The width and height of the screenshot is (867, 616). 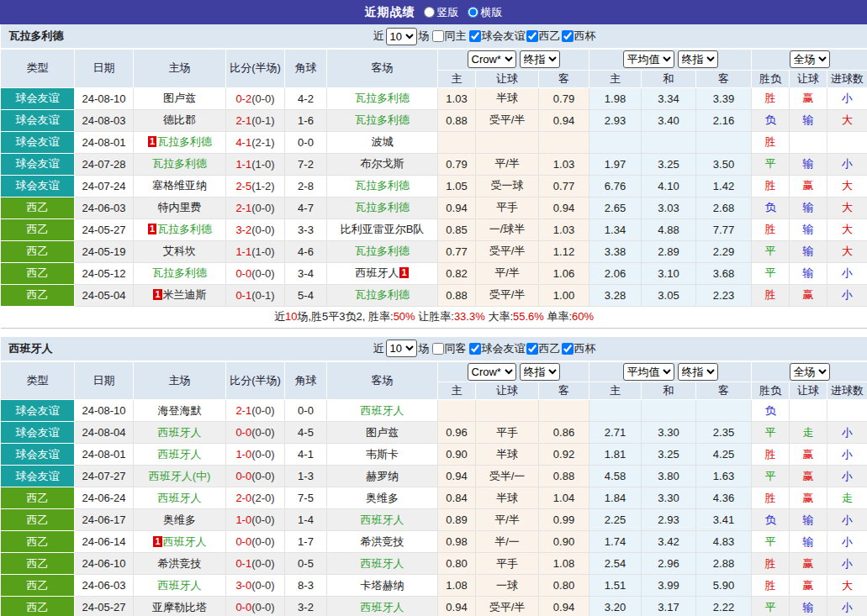 What do you see at coordinates (180, 295) in the screenshot?
I see `home-team-cell: 1米兰迪斯` at bounding box center [180, 295].